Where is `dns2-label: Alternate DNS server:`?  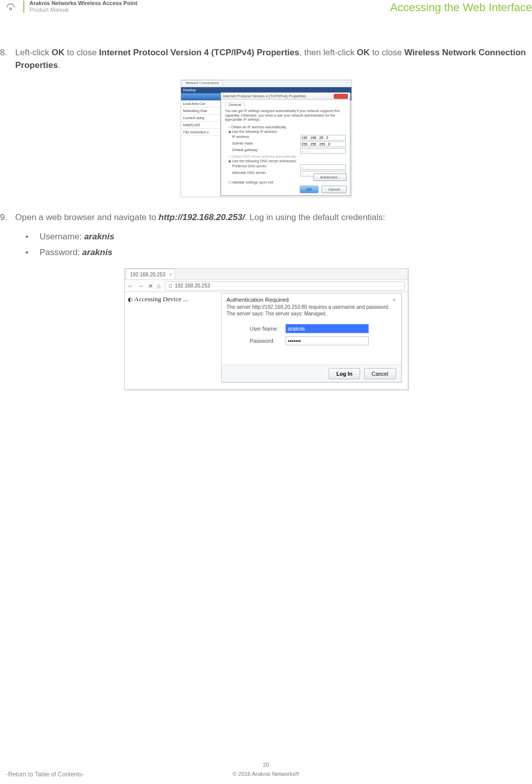 dns2-label: Alternate DNS server: is located at coordinates (250, 173).